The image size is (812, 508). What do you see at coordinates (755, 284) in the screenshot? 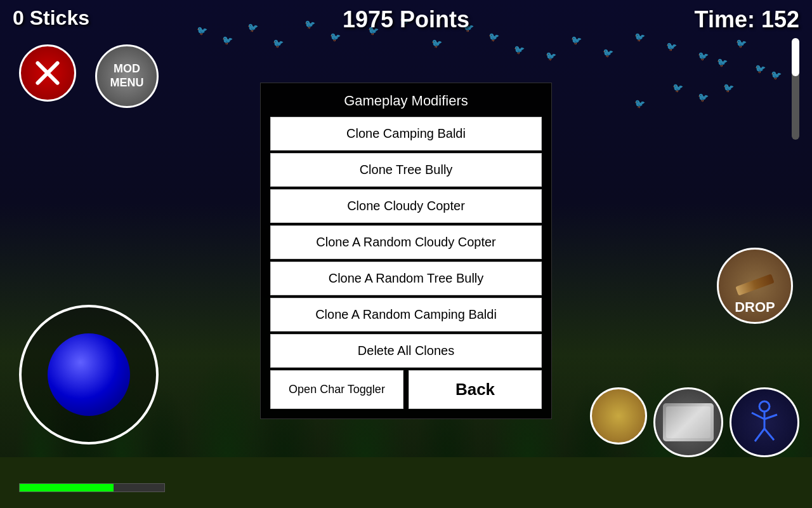
I see `stick-icon` at bounding box center [755, 284].